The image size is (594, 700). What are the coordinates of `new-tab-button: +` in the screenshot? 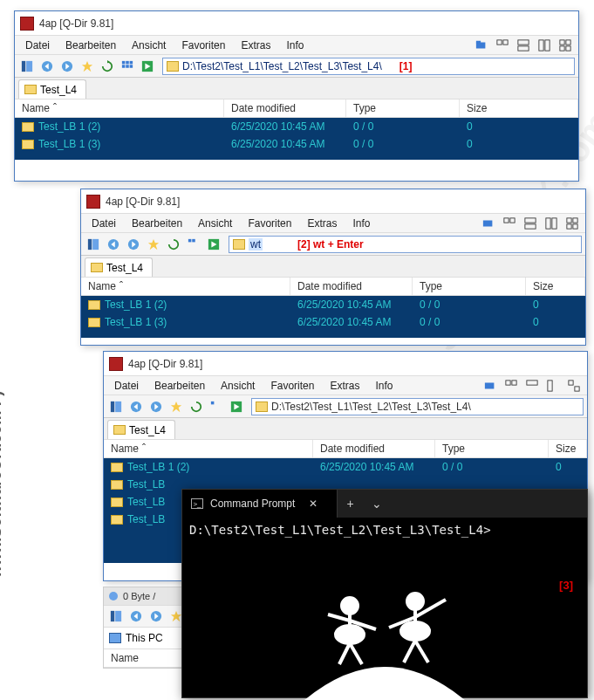 It's located at (350, 504).